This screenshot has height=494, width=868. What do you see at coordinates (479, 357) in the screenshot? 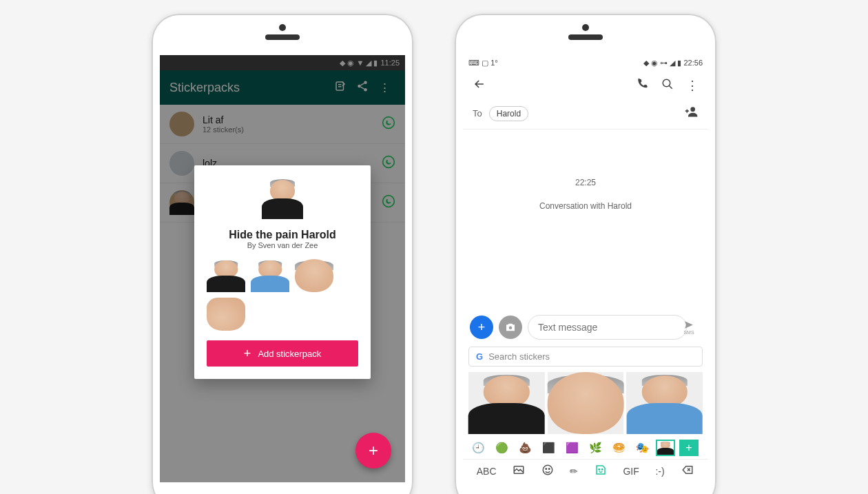
I see `google-icon: G` at bounding box center [479, 357].